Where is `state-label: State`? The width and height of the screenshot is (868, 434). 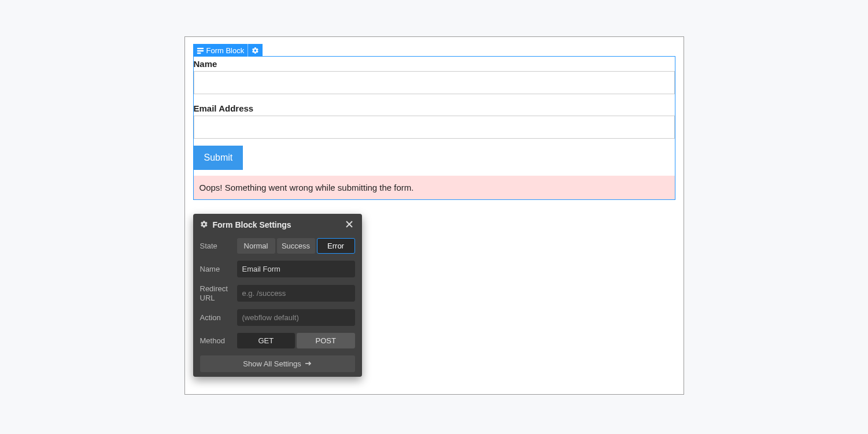
state-label: State is located at coordinates (219, 246).